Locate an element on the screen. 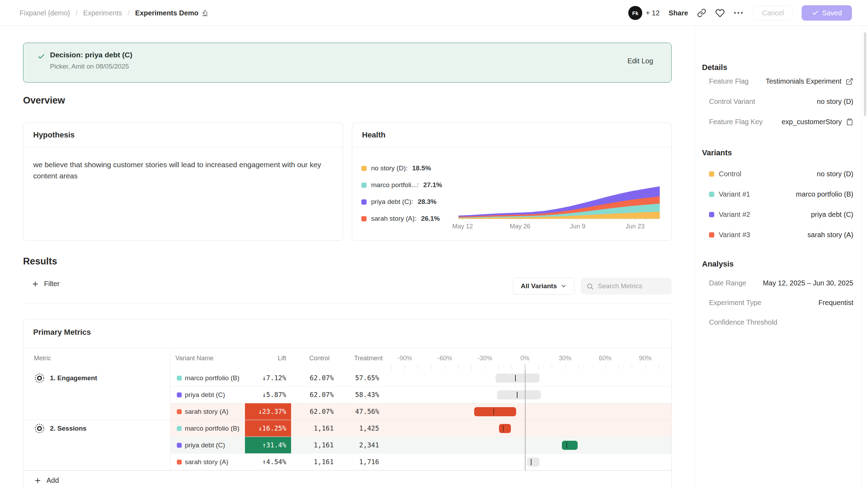 The width and height of the screenshot is (868, 489). metric-variant-row: priya debt (C)↑31.4%1,1612,341 is located at coordinates (421, 445).